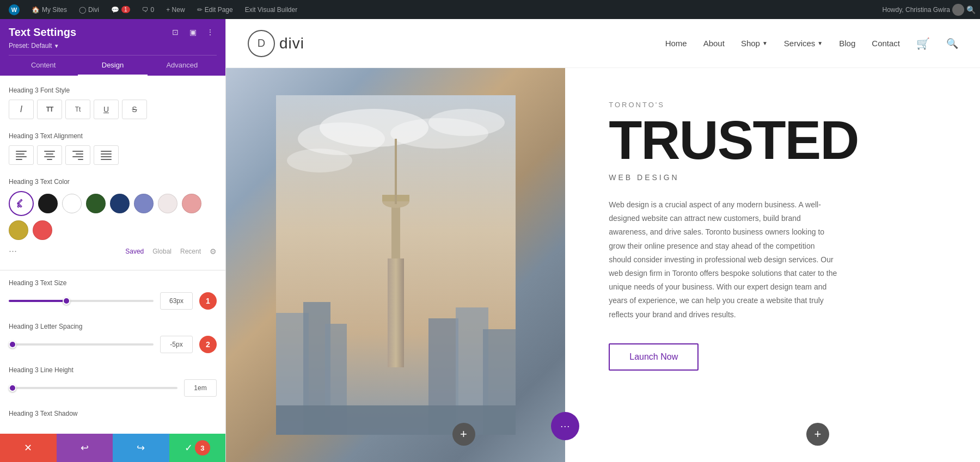 Image resolution: width=980 pixels, height=462 pixels. Describe the element at coordinates (271, 10) in the screenshot. I see `exit-builder-btn: Exit Visual Builder` at that location.